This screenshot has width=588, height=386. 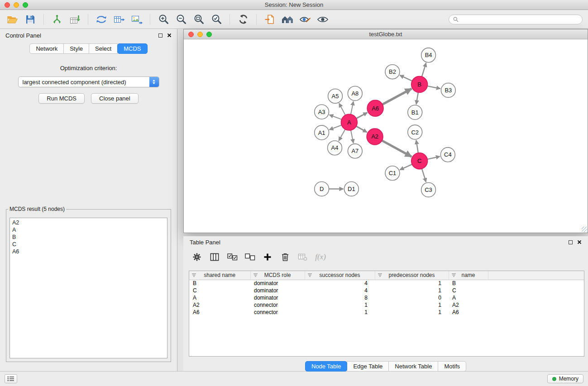 I want to click on cell-shared-name: A6, so click(x=220, y=312).